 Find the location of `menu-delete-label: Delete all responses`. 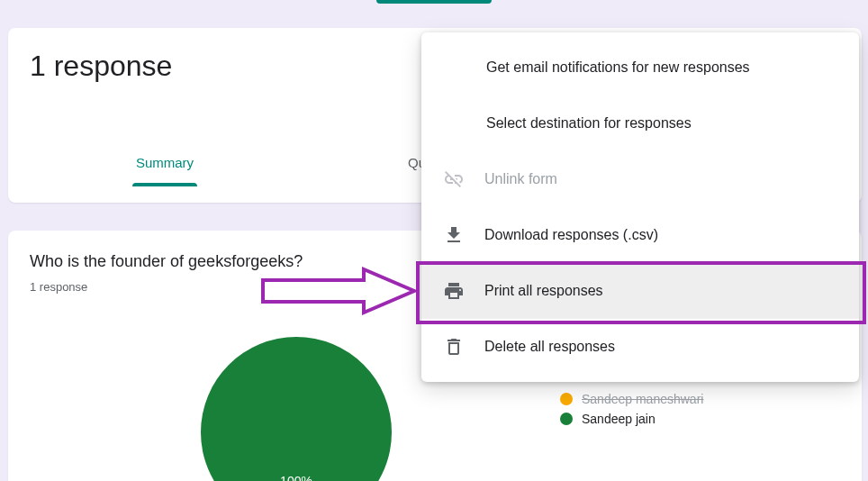

menu-delete-label: Delete all responses is located at coordinates (549, 347).